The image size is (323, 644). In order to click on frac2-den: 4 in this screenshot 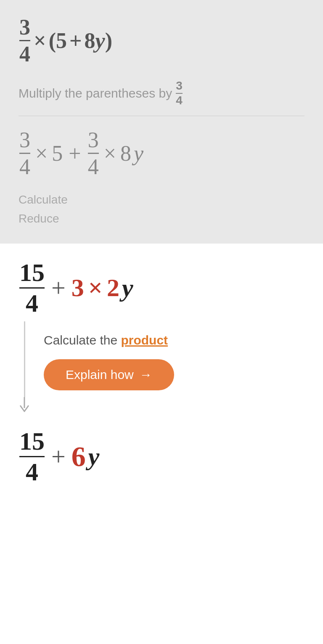, I will do `click(93, 167)`.